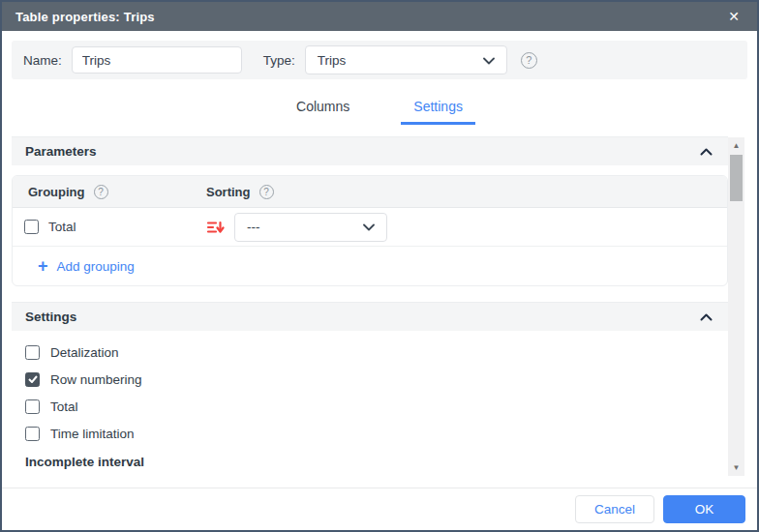 The image size is (759, 532). What do you see at coordinates (380, 16) in the screenshot?
I see `dialog-titlebar: Table properties: Trips ✕` at bounding box center [380, 16].